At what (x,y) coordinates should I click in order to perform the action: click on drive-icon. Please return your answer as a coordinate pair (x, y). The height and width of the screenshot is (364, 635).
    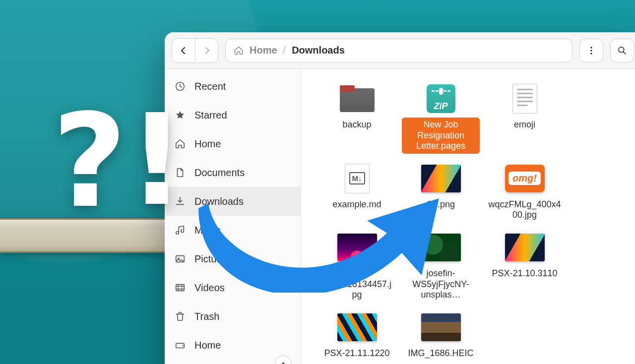
    Looking at the image, I should click on (181, 345).